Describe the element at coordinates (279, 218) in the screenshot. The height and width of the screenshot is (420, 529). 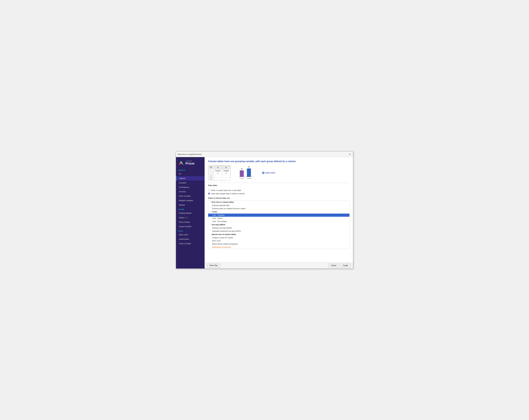
I see `tutorial-item-t-test-paired: t test - Paired` at that location.